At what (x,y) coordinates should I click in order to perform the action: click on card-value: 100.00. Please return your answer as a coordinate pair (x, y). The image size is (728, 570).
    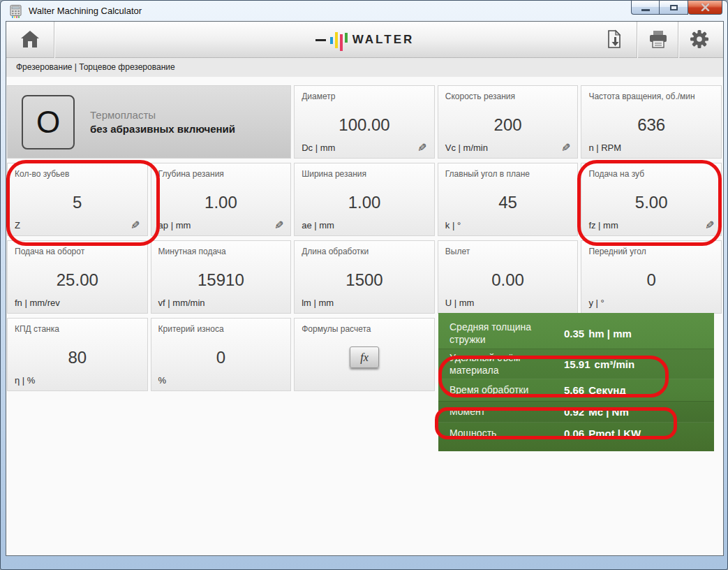
    Looking at the image, I should click on (364, 125).